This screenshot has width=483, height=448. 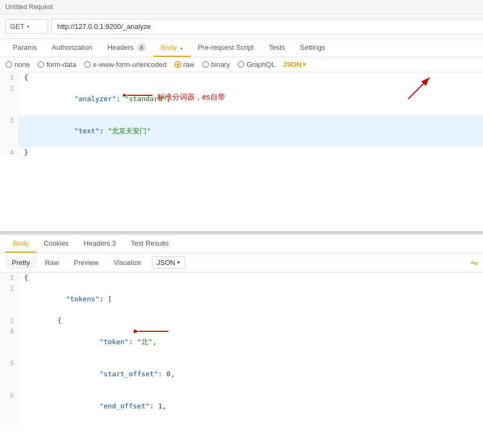 What do you see at coordinates (312, 48) in the screenshot?
I see `tab-settings: Settings` at bounding box center [312, 48].